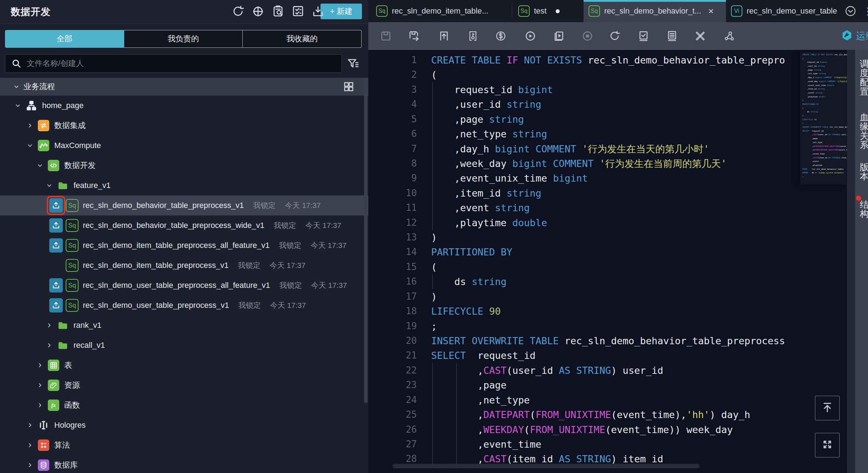 Image resolution: width=868 pixels, height=473 pixels. Describe the element at coordinates (278, 11) in the screenshot. I see `clipboard-search-icon` at that location.